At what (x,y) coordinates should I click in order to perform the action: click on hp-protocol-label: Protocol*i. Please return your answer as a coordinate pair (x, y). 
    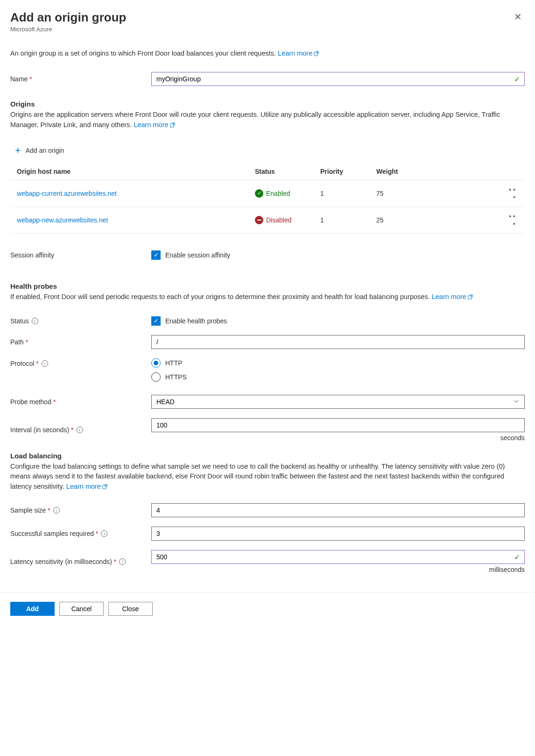
    Looking at the image, I should click on (81, 363).